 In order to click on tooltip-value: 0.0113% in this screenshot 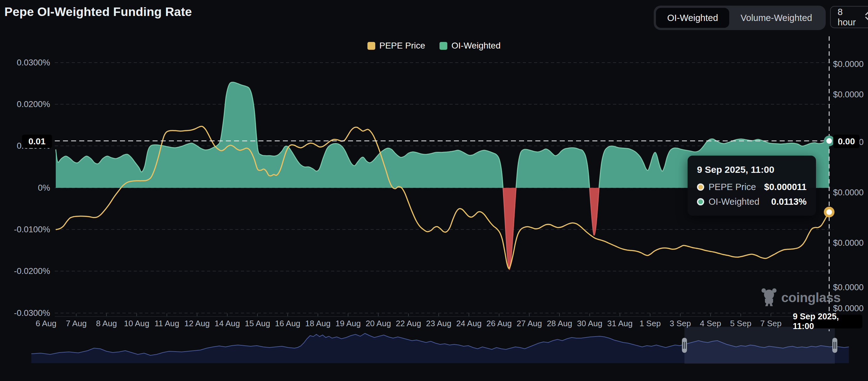, I will do `click(789, 202)`.